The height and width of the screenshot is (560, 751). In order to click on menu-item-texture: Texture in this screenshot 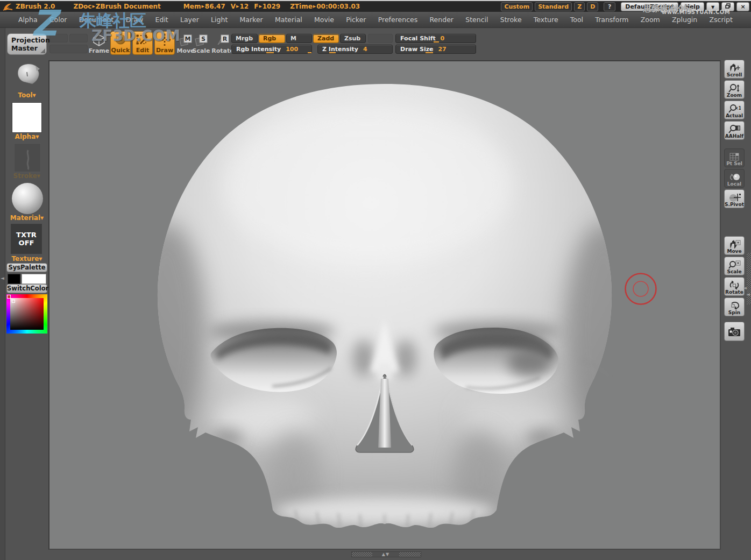, I will do `click(546, 19)`.